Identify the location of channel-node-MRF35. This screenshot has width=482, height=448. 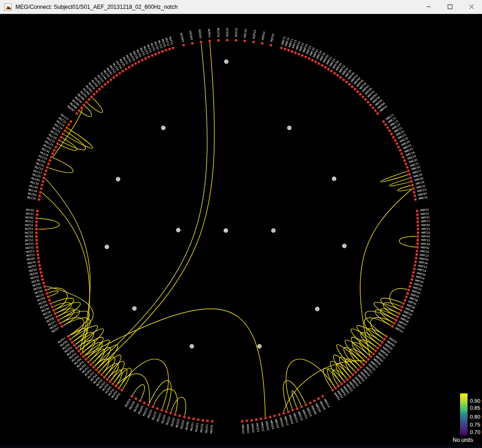
(343, 79).